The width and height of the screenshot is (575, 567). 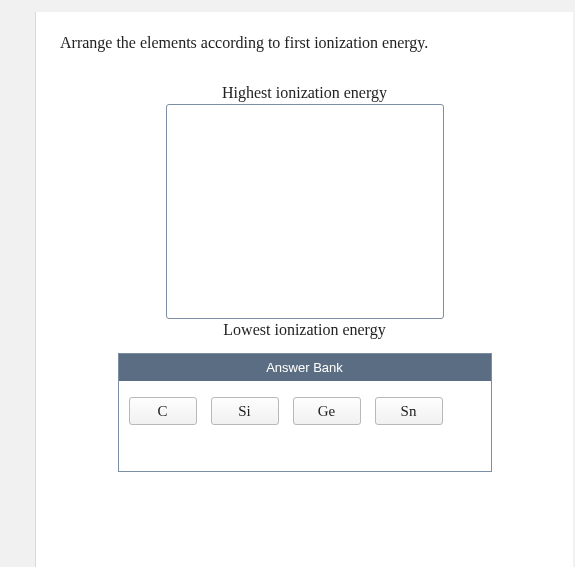 What do you see at coordinates (409, 411) in the screenshot?
I see `tile-sn: Sn` at bounding box center [409, 411].